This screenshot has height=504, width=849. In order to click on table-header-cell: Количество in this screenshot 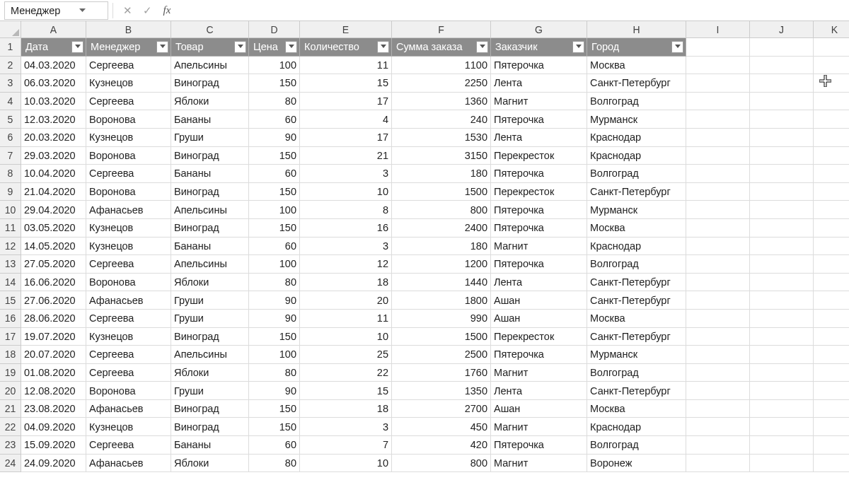, I will do `click(346, 47)`.